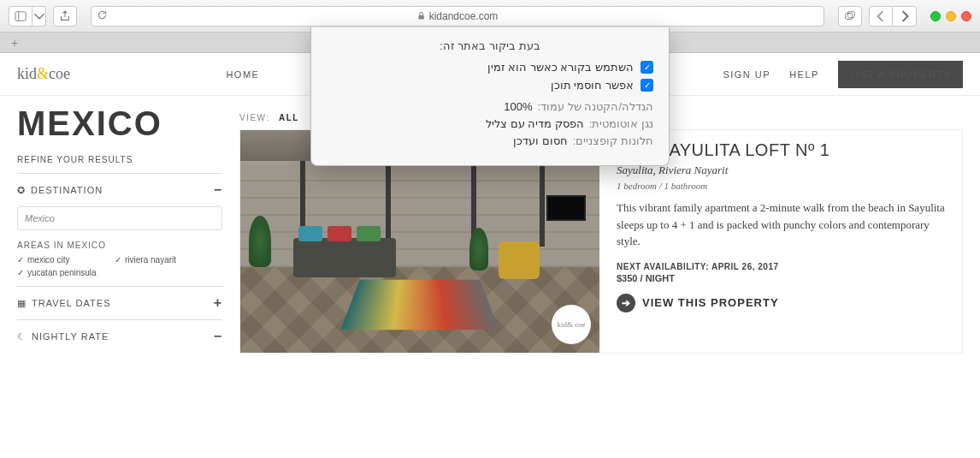 This screenshot has height=458, width=980. Describe the element at coordinates (490, 97) in the screenshot. I see `site-settings-popover: בעת ביקור באתר זה: ✓ השתמש בקורא כאשר הו…` at that location.